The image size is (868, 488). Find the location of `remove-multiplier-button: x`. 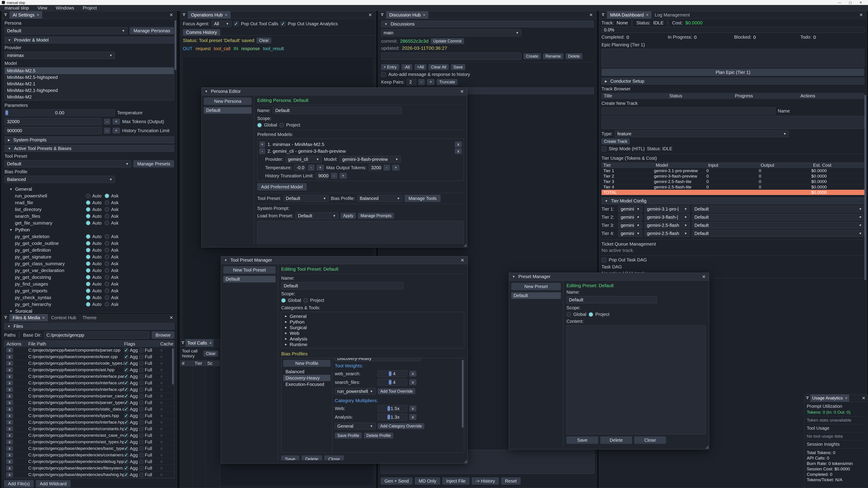

remove-multiplier-button: x is located at coordinates (413, 409).